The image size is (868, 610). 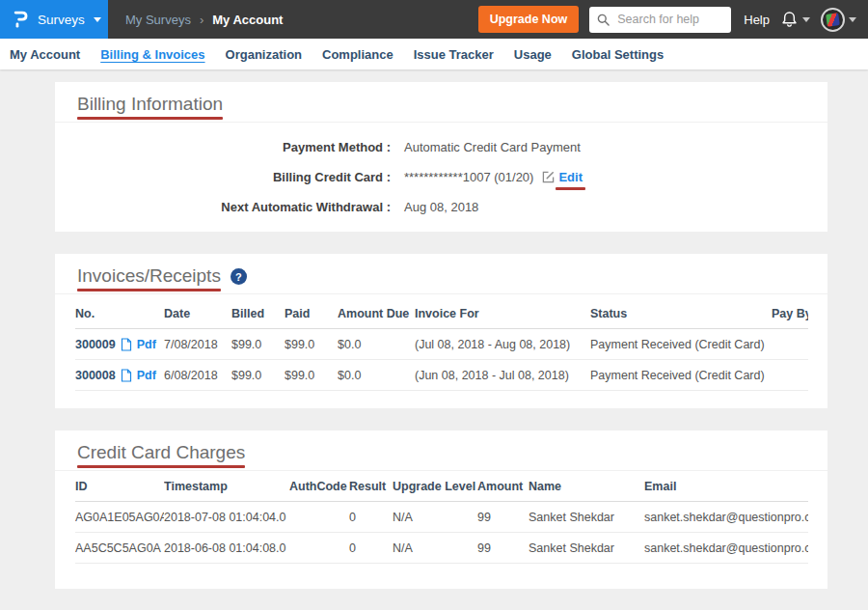 What do you see at coordinates (258, 345) in the screenshot?
I see `invoice-billed: $99.0` at bounding box center [258, 345].